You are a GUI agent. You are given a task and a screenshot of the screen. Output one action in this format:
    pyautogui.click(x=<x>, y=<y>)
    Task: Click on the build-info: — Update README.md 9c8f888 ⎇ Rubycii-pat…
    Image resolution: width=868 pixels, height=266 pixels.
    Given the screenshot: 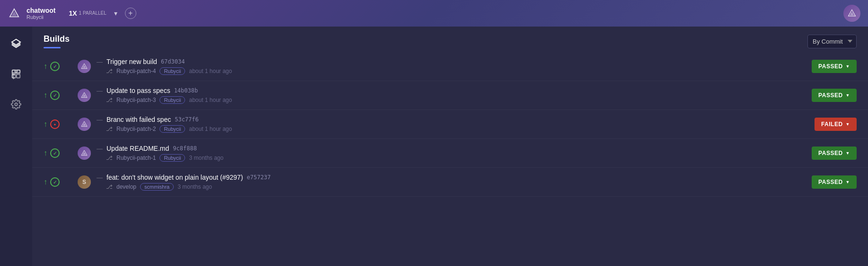 What is the action you would take?
    pyautogui.click(x=452, y=153)
    